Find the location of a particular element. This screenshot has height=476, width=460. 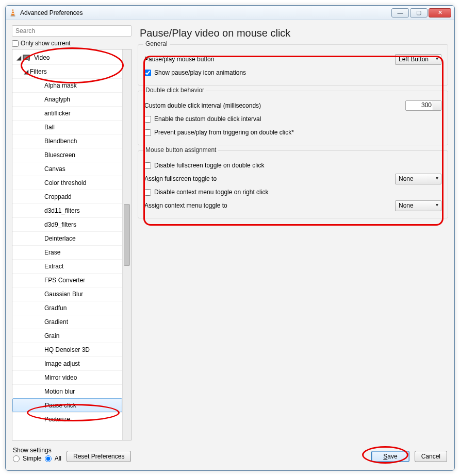

assign-ctx-label: Assign context menu toggle to is located at coordinates (270, 206).